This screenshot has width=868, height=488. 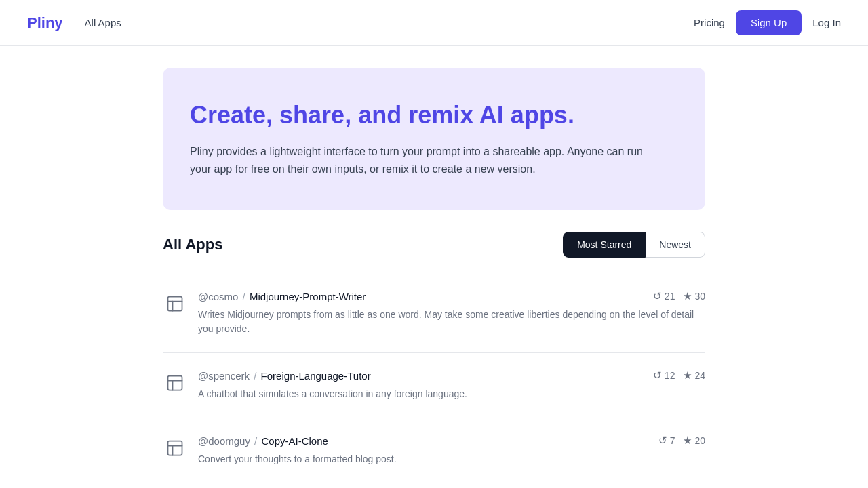 What do you see at coordinates (434, 485) in the screenshot?
I see `app-item: @biw / explain-anything ↺ 11 ★ 20` at bounding box center [434, 485].